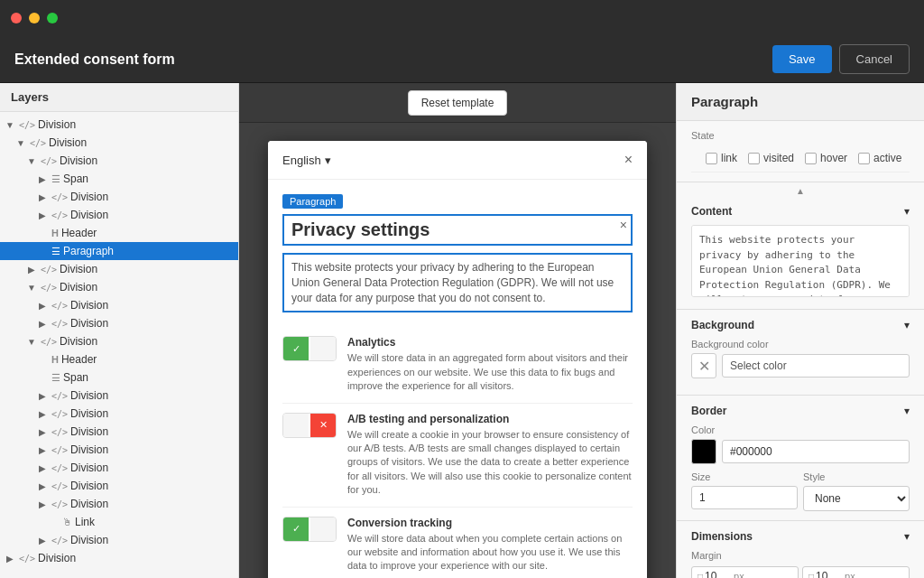  I want to click on state-checkbox-link, so click(711, 159).